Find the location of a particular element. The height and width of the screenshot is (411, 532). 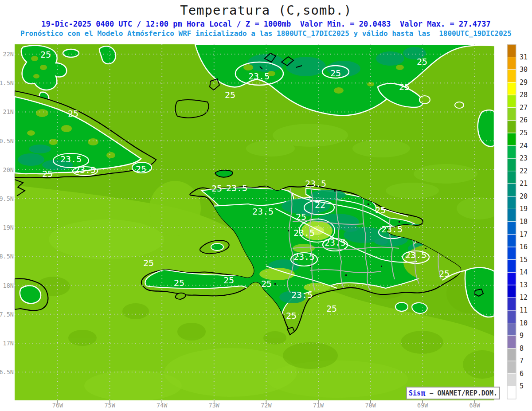

colorbar-label: 10 is located at coordinates (524, 323).